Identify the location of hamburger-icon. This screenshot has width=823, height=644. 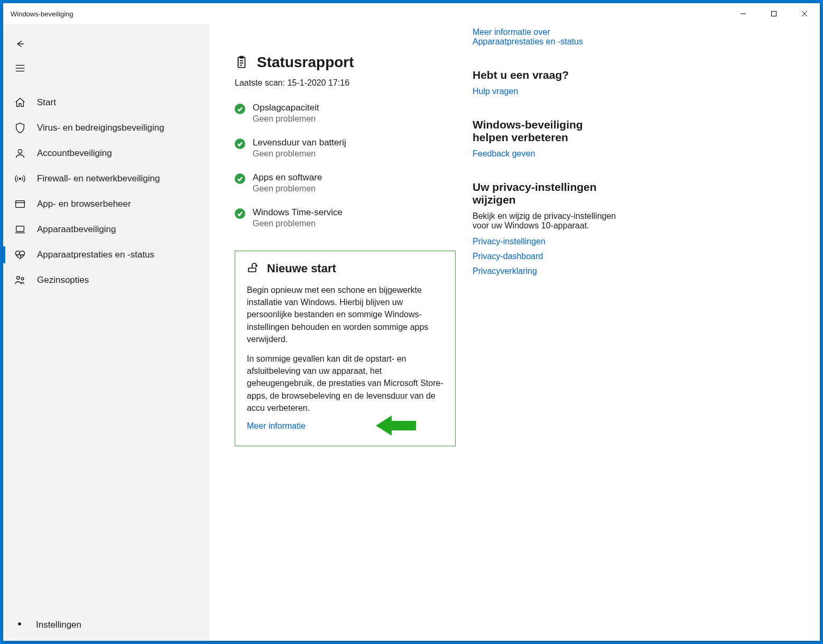
(20, 68).